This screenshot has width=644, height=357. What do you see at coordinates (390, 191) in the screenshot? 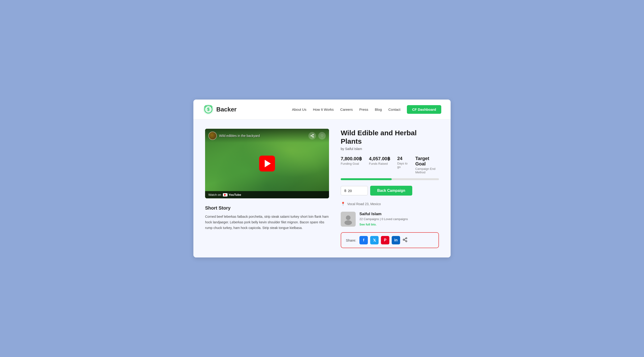
I see `back-campaign-form: ฿ Back Campaign` at bounding box center [390, 191].